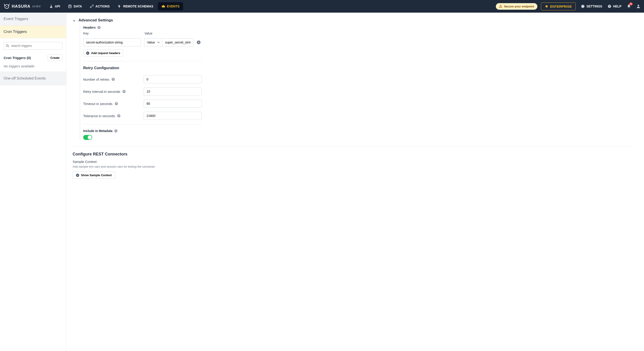 The width and height of the screenshot is (644, 351). What do you see at coordinates (54, 6) in the screenshot?
I see `nav-api: API` at bounding box center [54, 6].